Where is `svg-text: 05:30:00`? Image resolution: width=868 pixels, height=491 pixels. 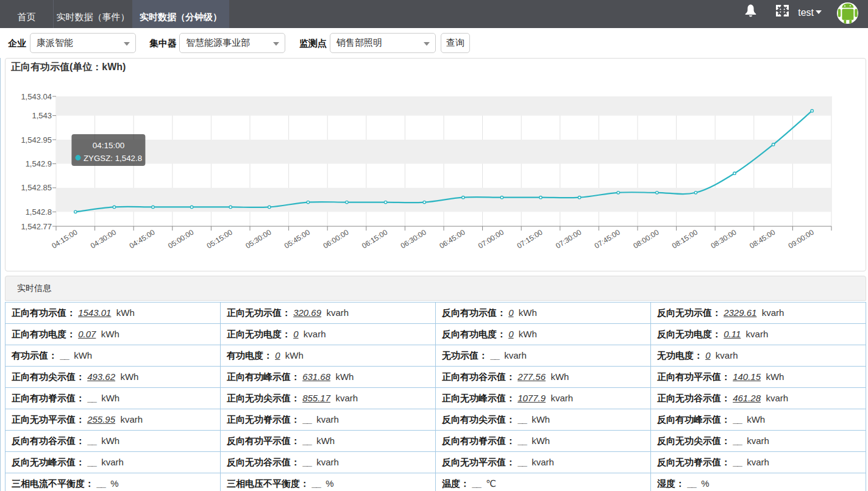
svg-text: 05:30:00 is located at coordinates (258, 239).